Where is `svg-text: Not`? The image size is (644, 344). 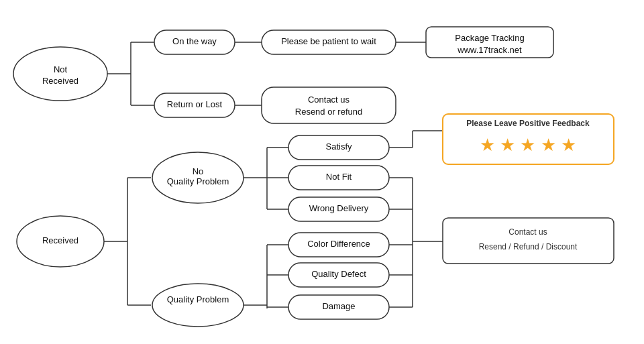
svg-text: Not is located at coordinates (60, 70).